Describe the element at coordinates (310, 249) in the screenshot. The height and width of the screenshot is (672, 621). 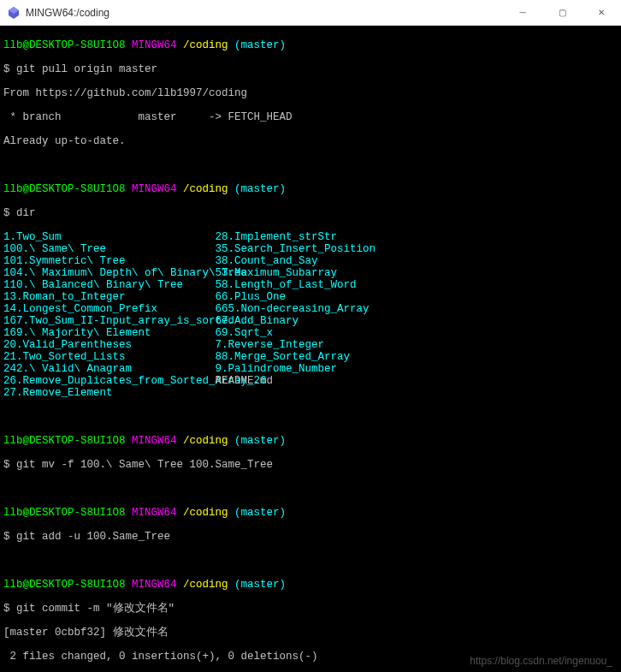
I see `dir-row: 100.\ Same\ Tree35.Search_Insert_Positio…` at that location.